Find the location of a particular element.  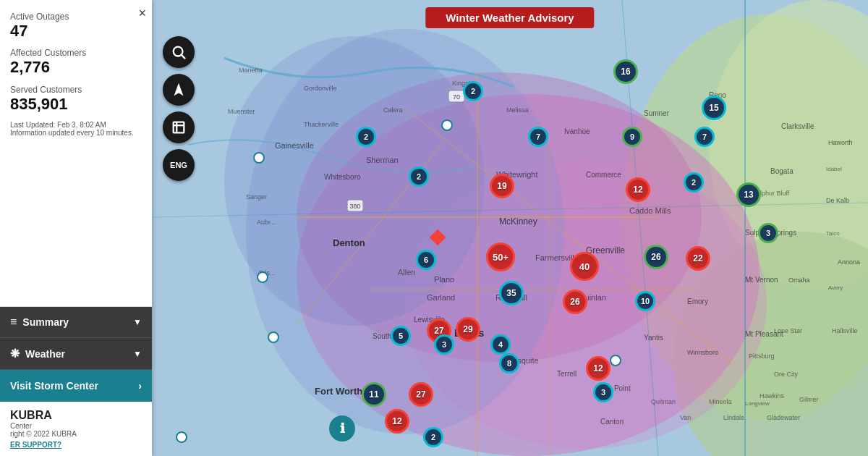

cluster-c1: 2 is located at coordinates (366, 137).